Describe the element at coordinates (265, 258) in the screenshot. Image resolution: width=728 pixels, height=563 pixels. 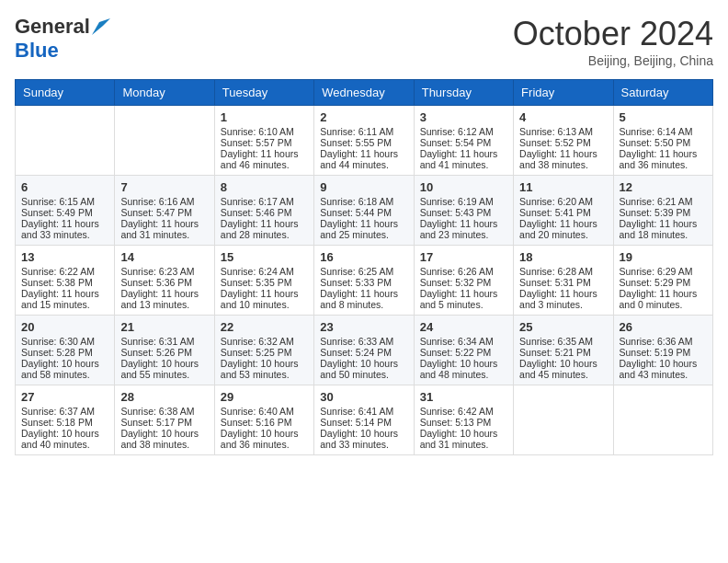
I see `day-number: 15` at that location.